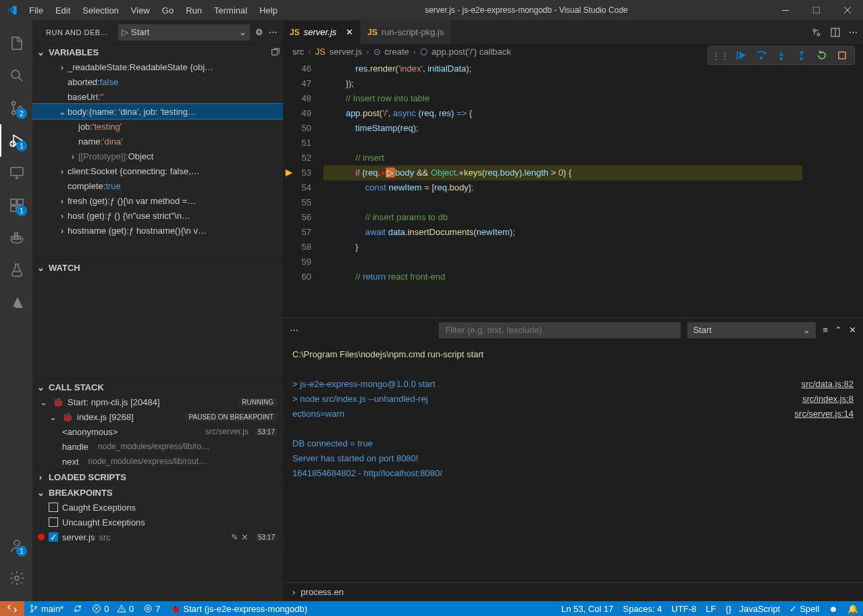 The height and width of the screenshot is (616, 863). What do you see at coordinates (158, 82) in the screenshot?
I see `variable-row: aborted: false` at bounding box center [158, 82].